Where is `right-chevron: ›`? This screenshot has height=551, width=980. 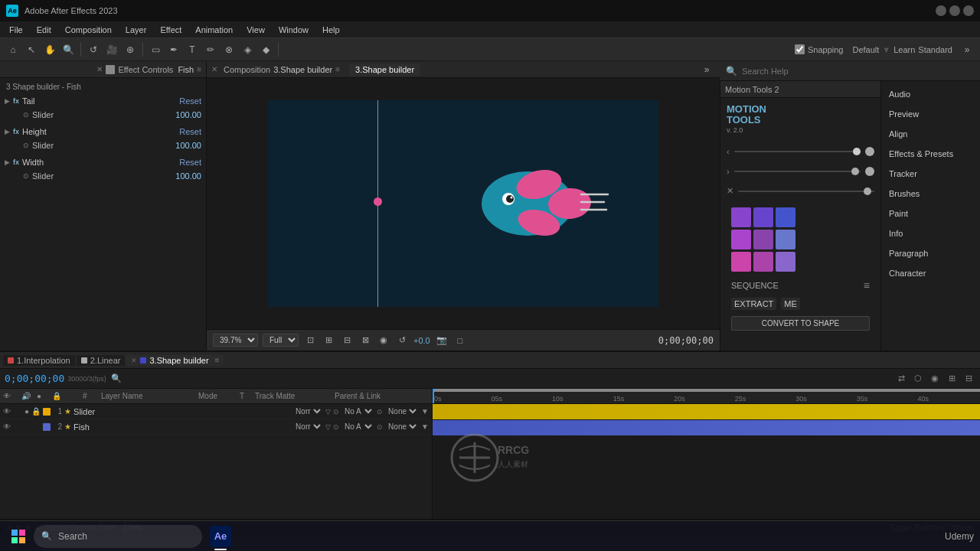 right-chevron: › is located at coordinates (728, 171).